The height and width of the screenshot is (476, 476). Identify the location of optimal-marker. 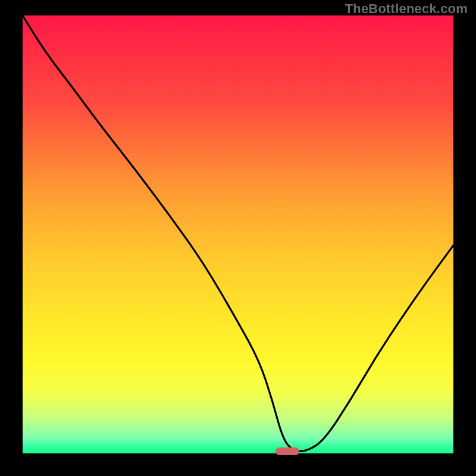
(287, 451).